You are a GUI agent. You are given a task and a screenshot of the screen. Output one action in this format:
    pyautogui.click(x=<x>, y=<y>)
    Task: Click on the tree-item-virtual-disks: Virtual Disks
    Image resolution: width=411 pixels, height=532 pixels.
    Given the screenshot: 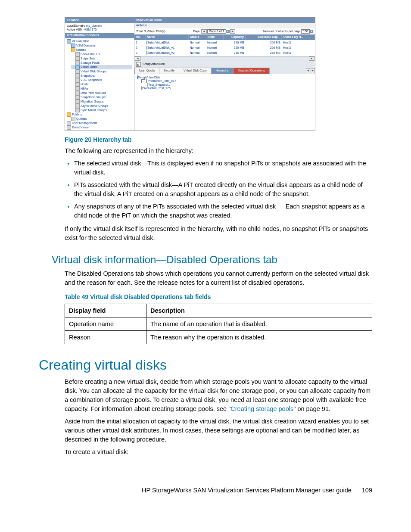 What is the action you would take?
    pyautogui.click(x=89, y=66)
    